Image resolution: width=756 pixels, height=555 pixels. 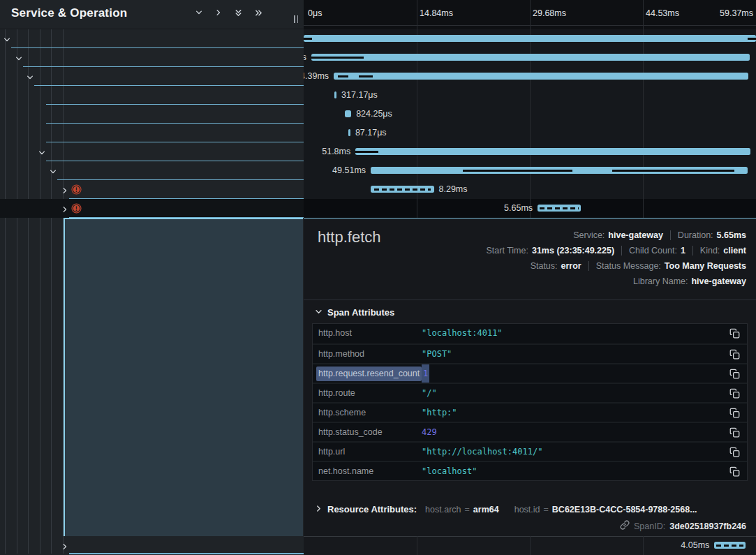 What do you see at coordinates (530, 190) in the screenshot?
I see `timeline-span-row: 8.29ms` at bounding box center [530, 190].